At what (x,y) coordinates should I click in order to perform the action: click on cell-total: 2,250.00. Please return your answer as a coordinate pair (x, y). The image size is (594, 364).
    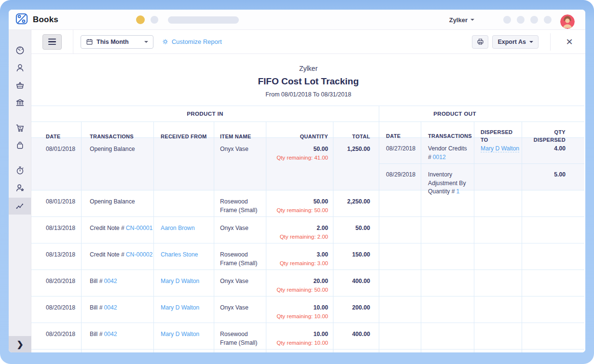
    Looking at the image, I should click on (356, 203).